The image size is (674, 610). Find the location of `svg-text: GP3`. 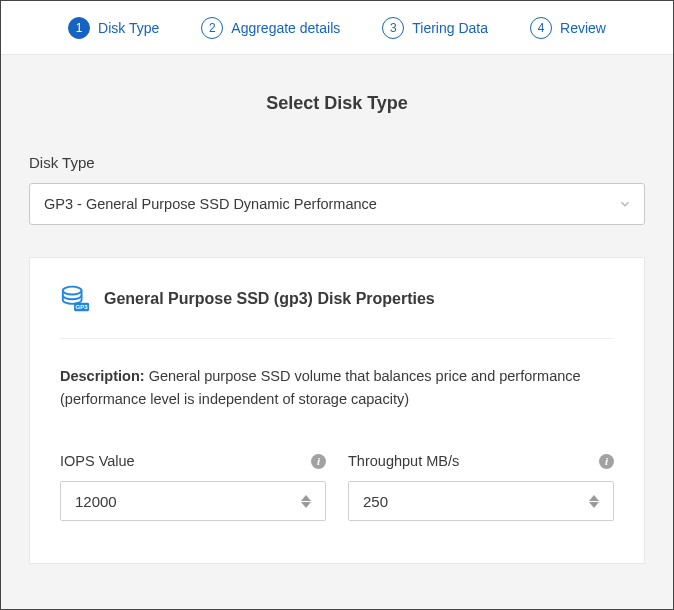

svg-text: GP3 is located at coordinates (82, 306).